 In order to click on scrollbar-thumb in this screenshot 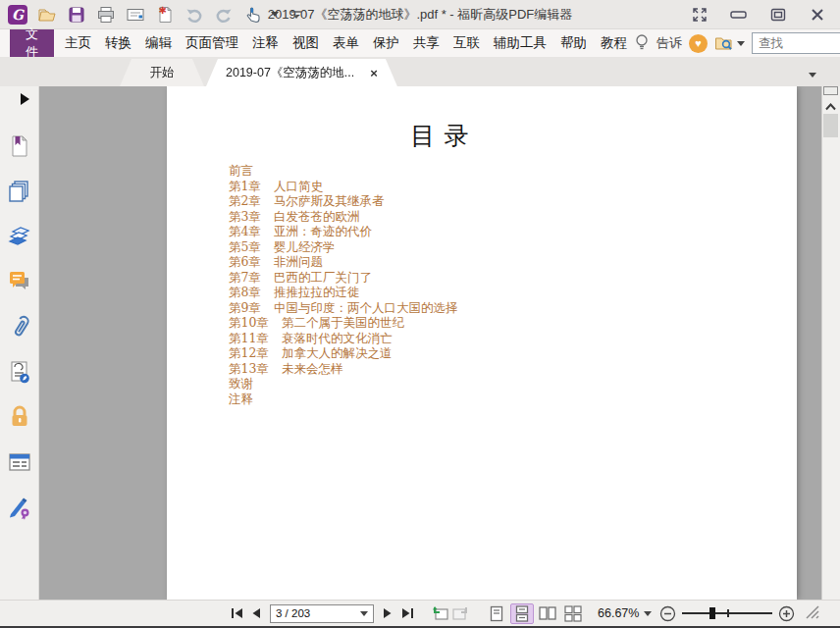, I will do `click(830, 126)`.